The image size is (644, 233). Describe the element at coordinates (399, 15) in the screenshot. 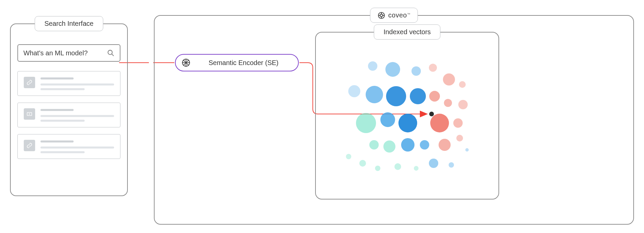

I see `platform-brand-text: coveo™` at that location.